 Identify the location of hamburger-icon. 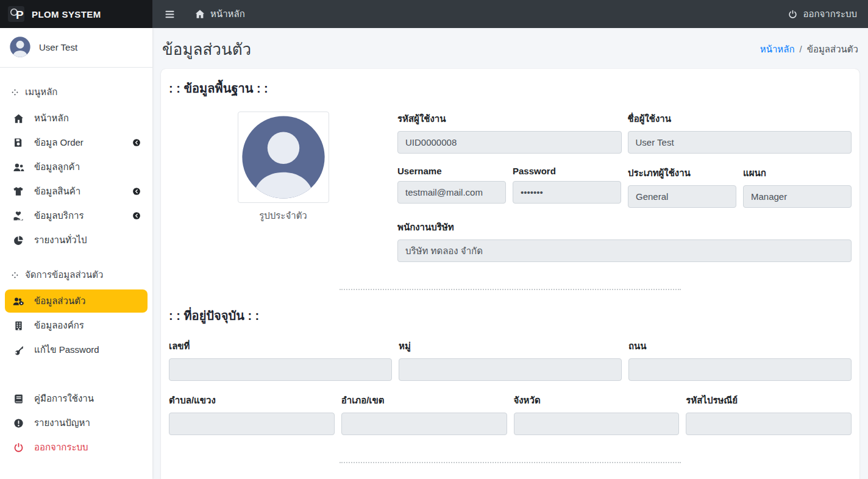
(169, 15).